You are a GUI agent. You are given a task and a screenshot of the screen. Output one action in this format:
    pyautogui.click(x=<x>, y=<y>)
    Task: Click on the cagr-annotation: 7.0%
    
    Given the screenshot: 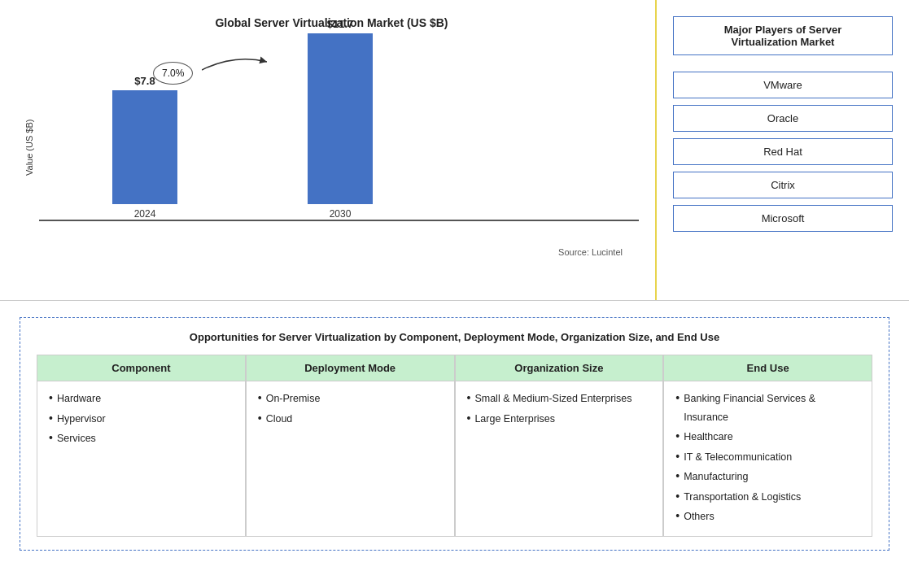 What is the action you would take?
    pyautogui.click(x=173, y=73)
    